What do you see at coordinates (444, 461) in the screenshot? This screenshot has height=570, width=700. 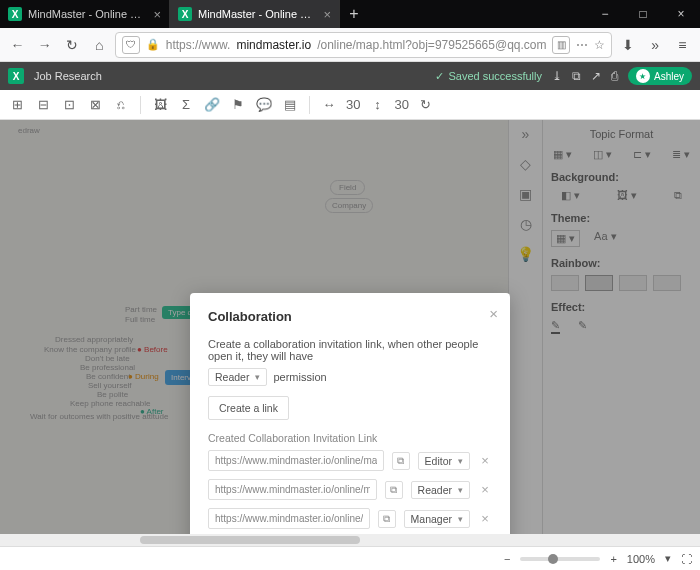 I see `link-role-dropdown: Editor` at bounding box center [444, 461].